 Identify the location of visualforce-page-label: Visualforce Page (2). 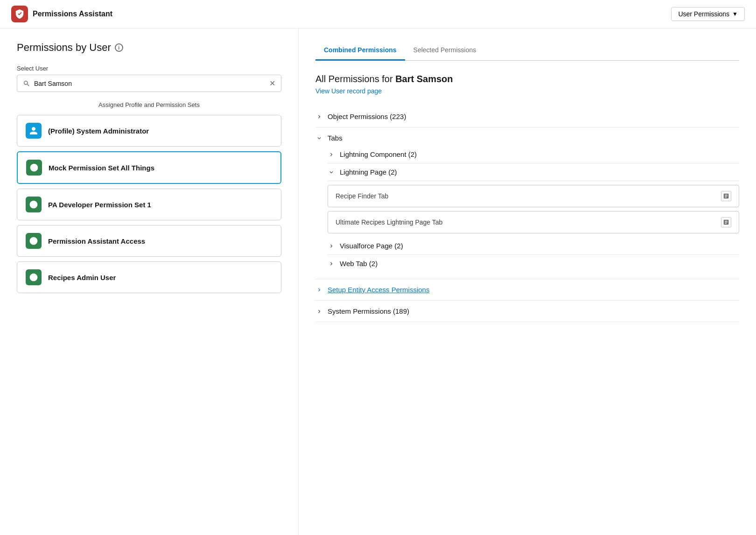
(371, 246).